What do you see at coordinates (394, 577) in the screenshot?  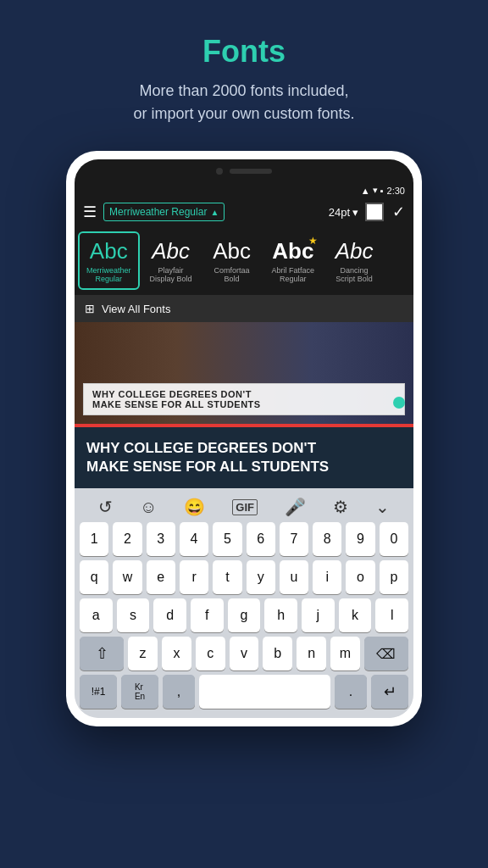 I see `key-p: p` at bounding box center [394, 577].